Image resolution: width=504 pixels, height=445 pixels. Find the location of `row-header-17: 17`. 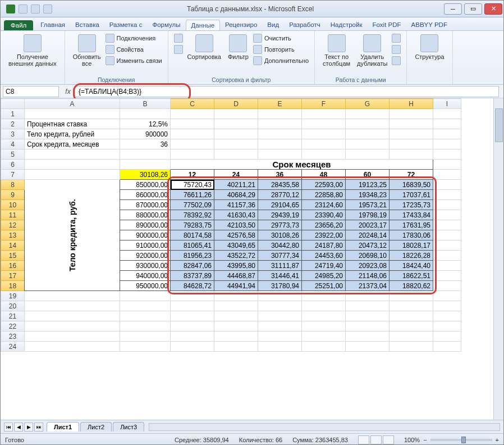

row-header-17: 17 is located at coordinates (13, 276).